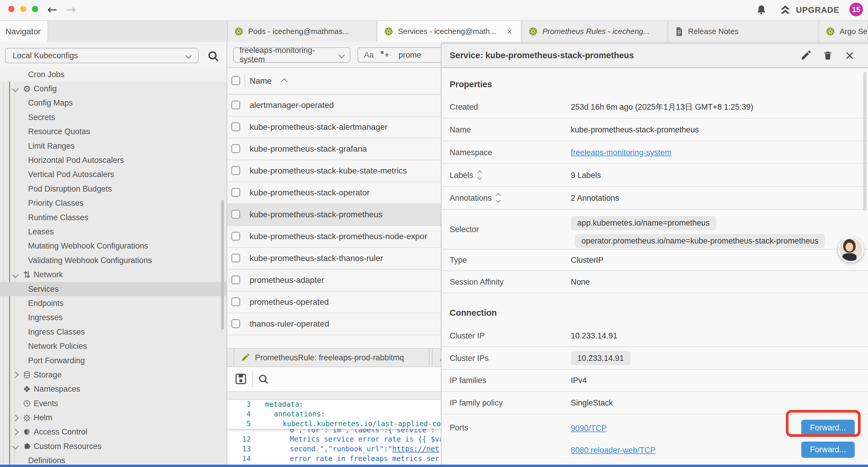 Image resolution: width=868 pixels, height=467 pixels. I want to click on sidebar-item-namespaces: ❖Namespaces, so click(114, 389).